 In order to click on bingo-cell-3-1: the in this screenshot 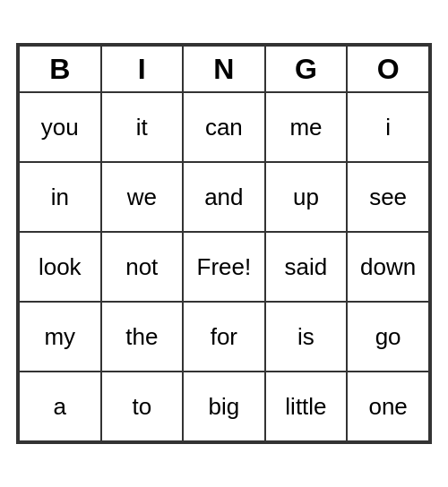, I will do `click(142, 337)`.